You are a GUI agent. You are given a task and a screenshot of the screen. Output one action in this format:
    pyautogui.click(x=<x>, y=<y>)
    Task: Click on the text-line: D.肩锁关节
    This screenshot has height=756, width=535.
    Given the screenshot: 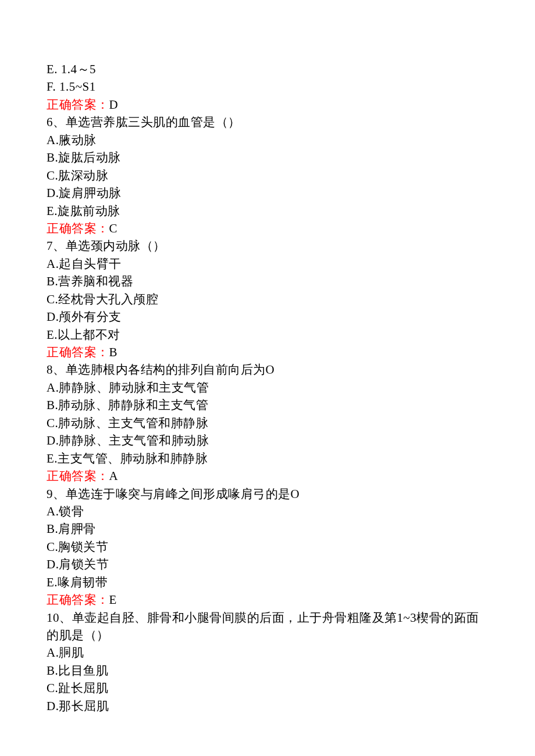 What is the action you would take?
    pyautogui.click(x=268, y=564)
    